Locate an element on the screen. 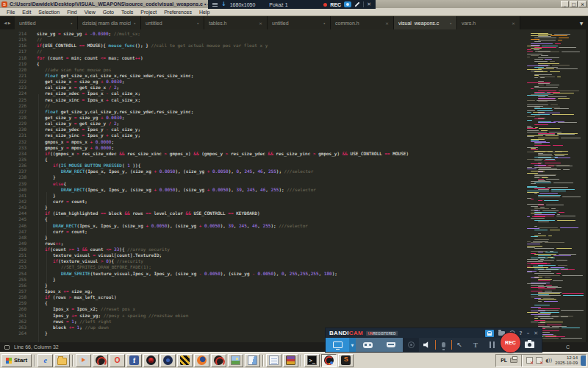 The image size is (588, 368). game-mode-button is located at coordinates (368, 344).